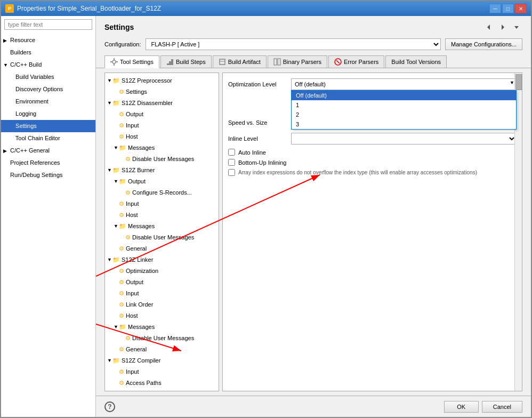 The width and height of the screenshot is (532, 418). Describe the element at coordinates (521, 9) in the screenshot. I see `close-button: ✕` at that location.